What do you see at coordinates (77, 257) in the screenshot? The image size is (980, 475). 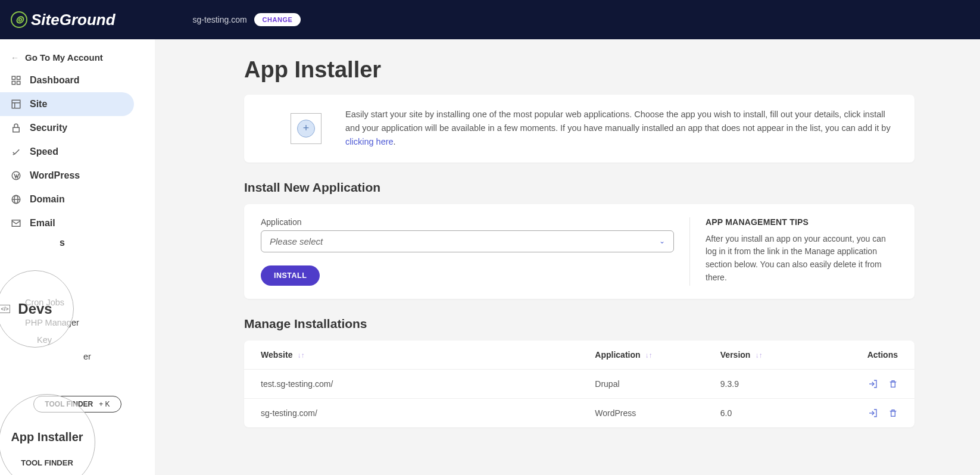 I see `sidebar: ← Go To My Account Dashboard Site Securi…` at bounding box center [77, 257].